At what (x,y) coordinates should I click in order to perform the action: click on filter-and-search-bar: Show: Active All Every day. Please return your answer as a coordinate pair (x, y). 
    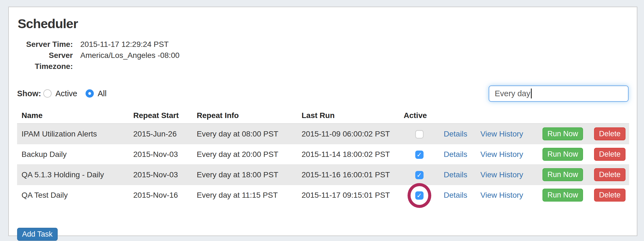
    Looking at the image, I should click on (323, 93).